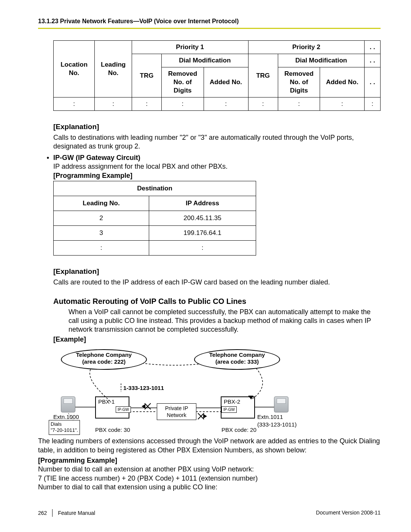 This screenshot has width=411, height=532. I want to click on col-location: Location No., so click(74, 69).